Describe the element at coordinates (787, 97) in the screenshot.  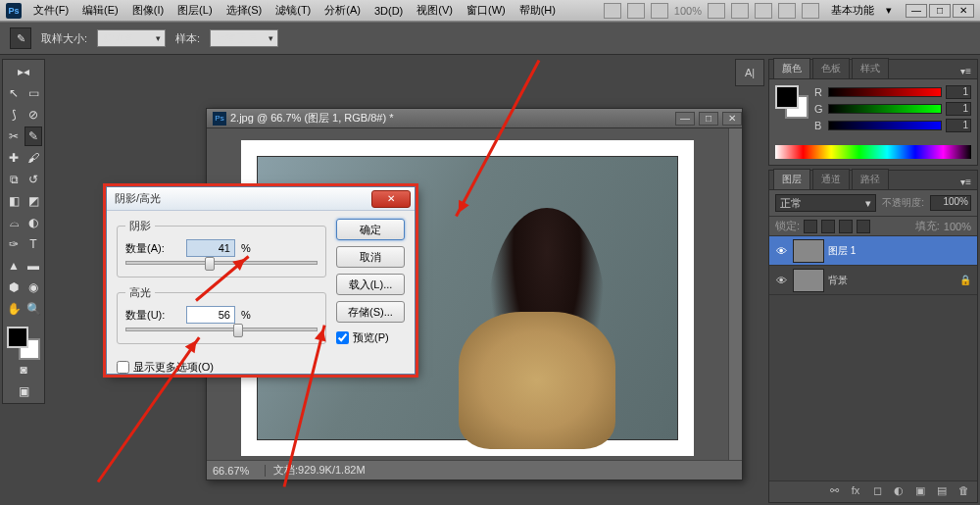
I see `fg-swatch` at that location.